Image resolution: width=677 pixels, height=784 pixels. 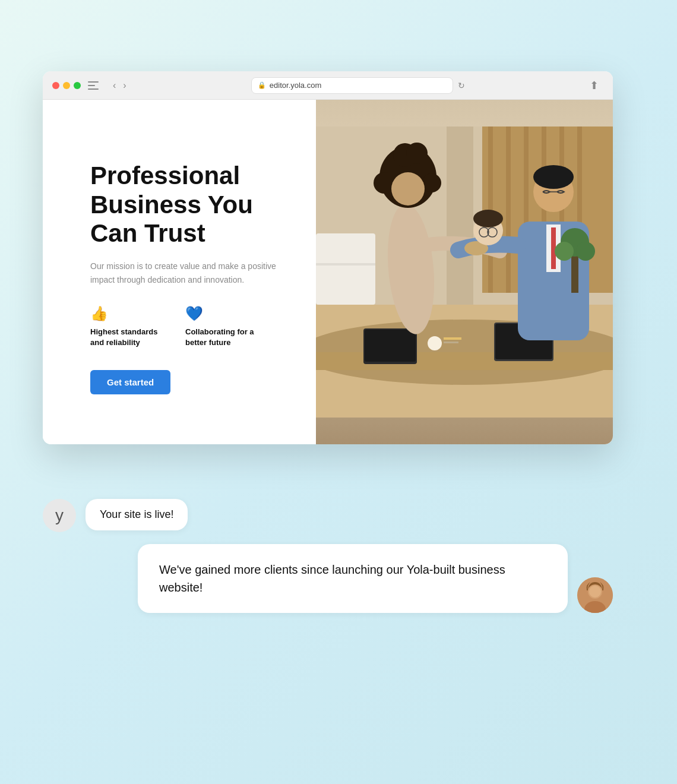 What do you see at coordinates (221, 337) in the screenshot?
I see `feature-label-2: Collaborating for a better future` at bounding box center [221, 337].